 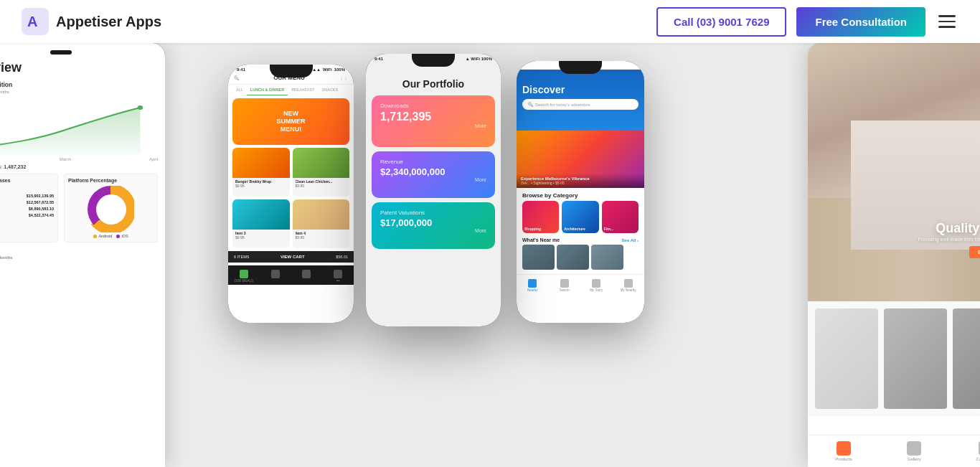 I want to click on cat-shopping: Shopping, so click(x=541, y=217).